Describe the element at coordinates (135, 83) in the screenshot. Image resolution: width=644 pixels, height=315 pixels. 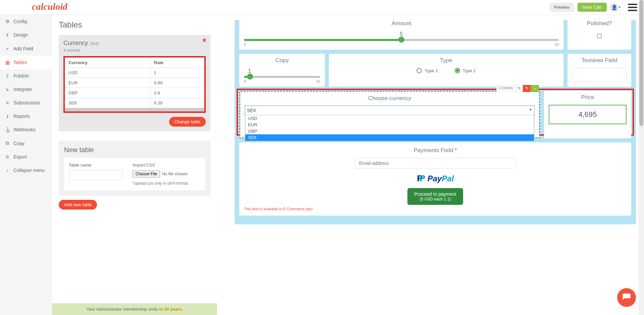
I see `table-row: 2EUR0.89` at that location.